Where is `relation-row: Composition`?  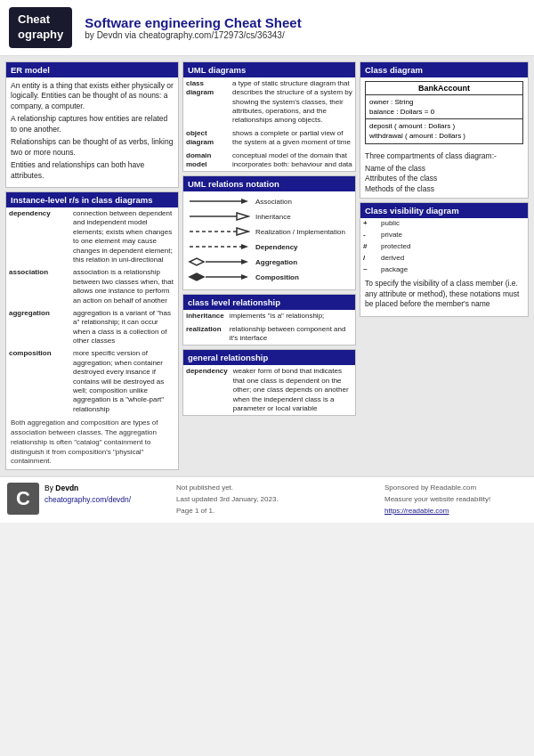
relation-row: Composition is located at coordinates (269, 277).